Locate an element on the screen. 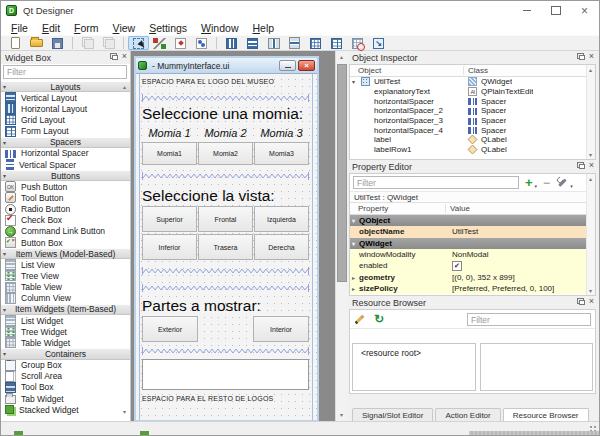 This screenshot has height=436, width=600. widget-box-row: ▾ Tool Button is located at coordinates (66, 198).